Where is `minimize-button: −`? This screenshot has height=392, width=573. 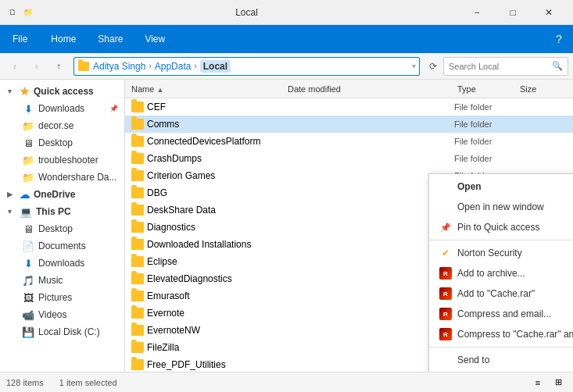 minimize-button: − is located at coordinates (477, 12).